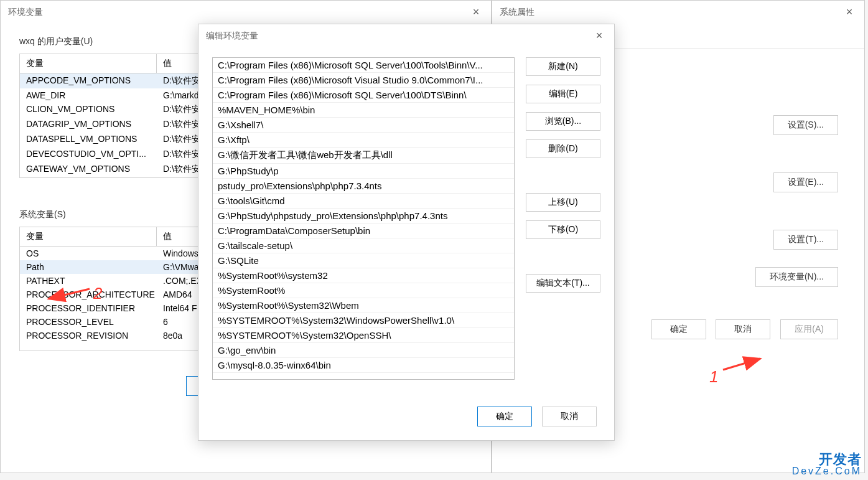 The image size is (868, 480). Describe the element at coordinates (88, 81) in the screenshot. I see `var-name: APPCODE_VM_OPTIONS` at that location.